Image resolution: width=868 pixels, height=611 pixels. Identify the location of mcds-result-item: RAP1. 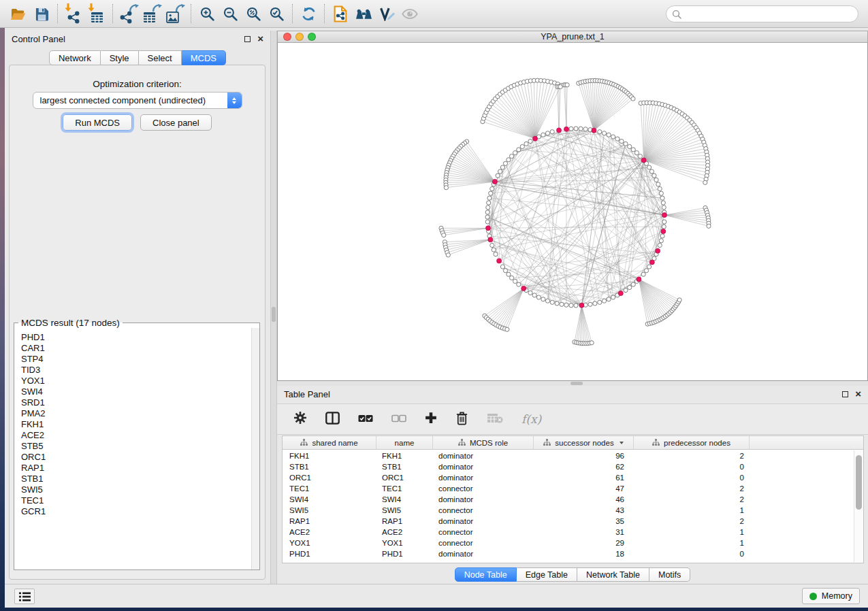
(136, 468).